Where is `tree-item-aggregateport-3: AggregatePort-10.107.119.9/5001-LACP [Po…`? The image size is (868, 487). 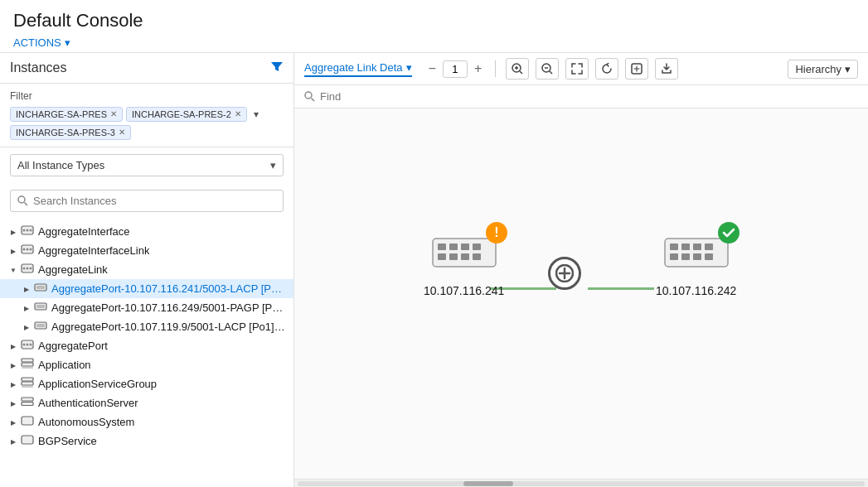 tree-item-aggregateport-3: AggregatePort-10.107.119.9/5001-LACP [Po… is located at coordinates (147, 326).